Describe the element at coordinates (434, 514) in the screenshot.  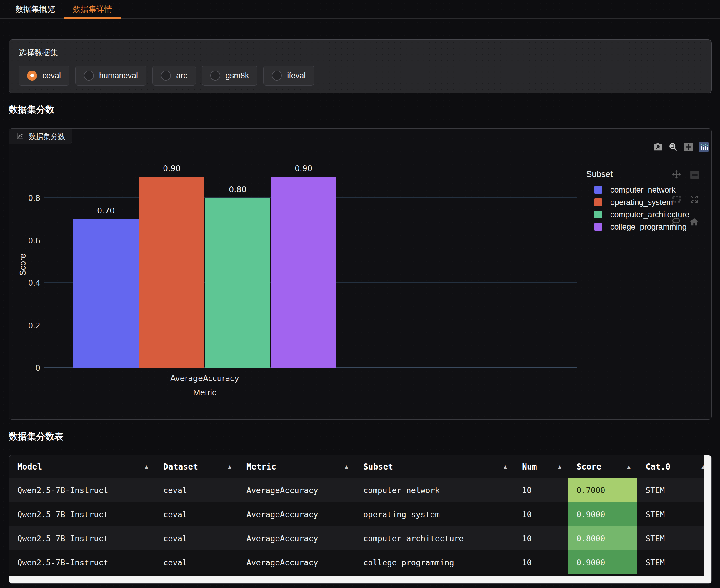
I see `cell-subset: operating_system` at that location.